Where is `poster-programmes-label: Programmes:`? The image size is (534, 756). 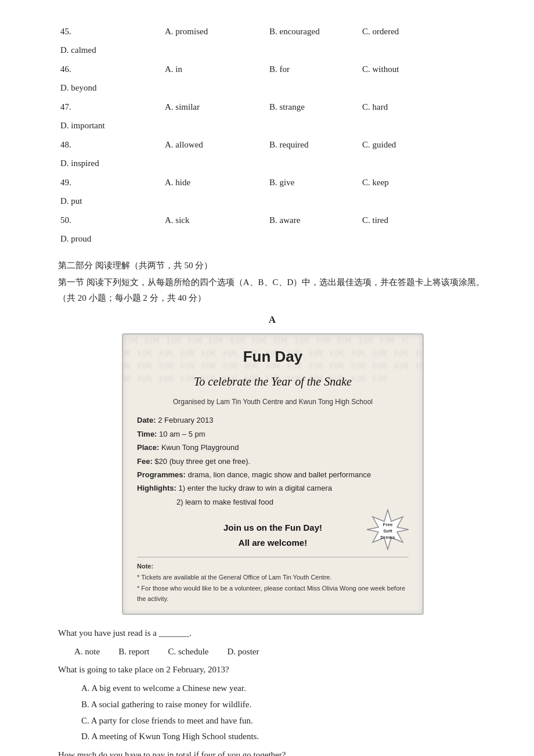 poster-programmes-label: Programmes: is located at coordinates (161, 475).